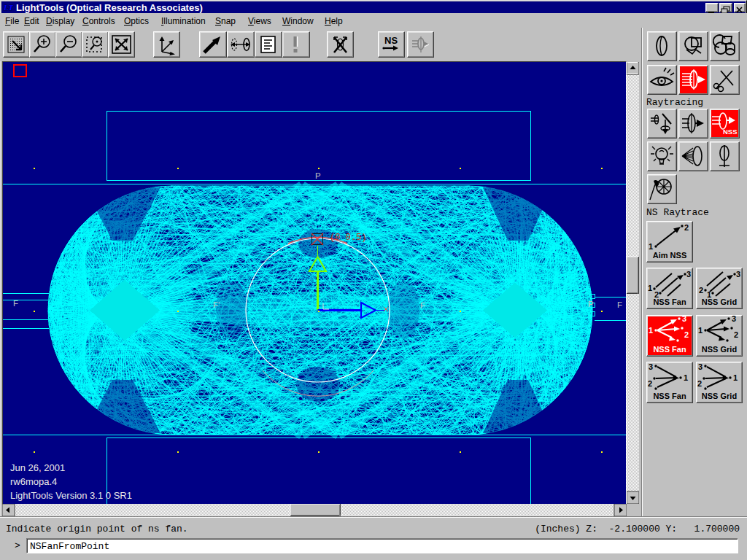  I want to click on svg-text: rw6mopa.4, so click(34, 481).